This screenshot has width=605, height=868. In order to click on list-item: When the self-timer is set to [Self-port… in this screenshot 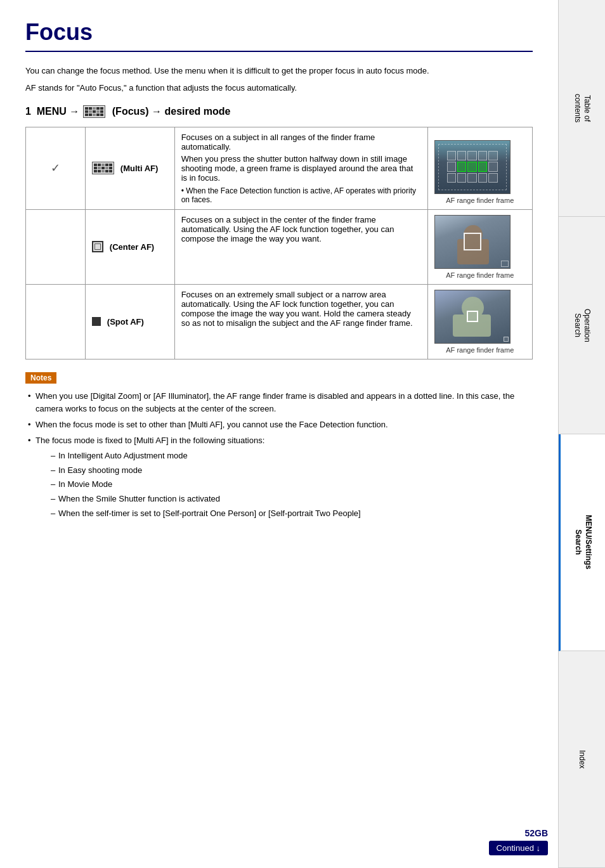, I will do `click(290, 514)`.